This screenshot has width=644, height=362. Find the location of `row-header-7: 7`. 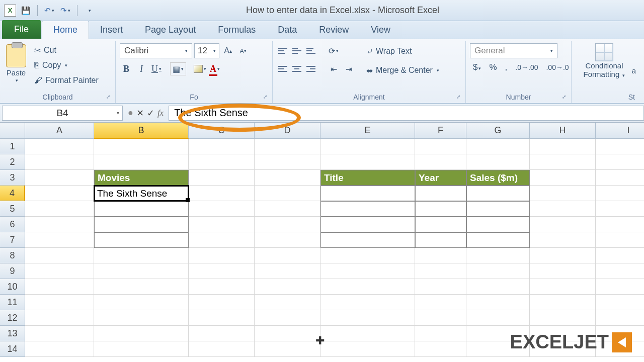

row-header-7: 7 is located at coordinates (13, 240).